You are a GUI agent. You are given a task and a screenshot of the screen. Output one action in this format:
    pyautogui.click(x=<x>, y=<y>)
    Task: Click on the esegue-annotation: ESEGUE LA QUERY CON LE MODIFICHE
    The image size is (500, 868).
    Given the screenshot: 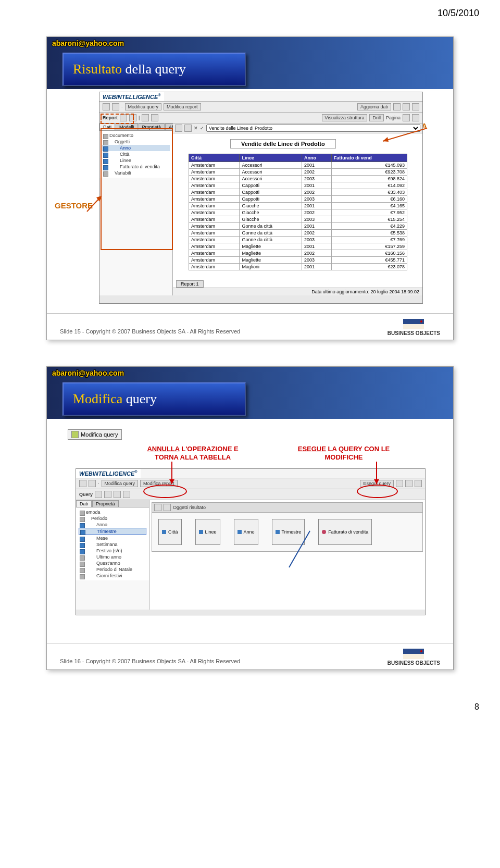 What is the action you would take?
    pyautogui.click(x=344, y=453)
    